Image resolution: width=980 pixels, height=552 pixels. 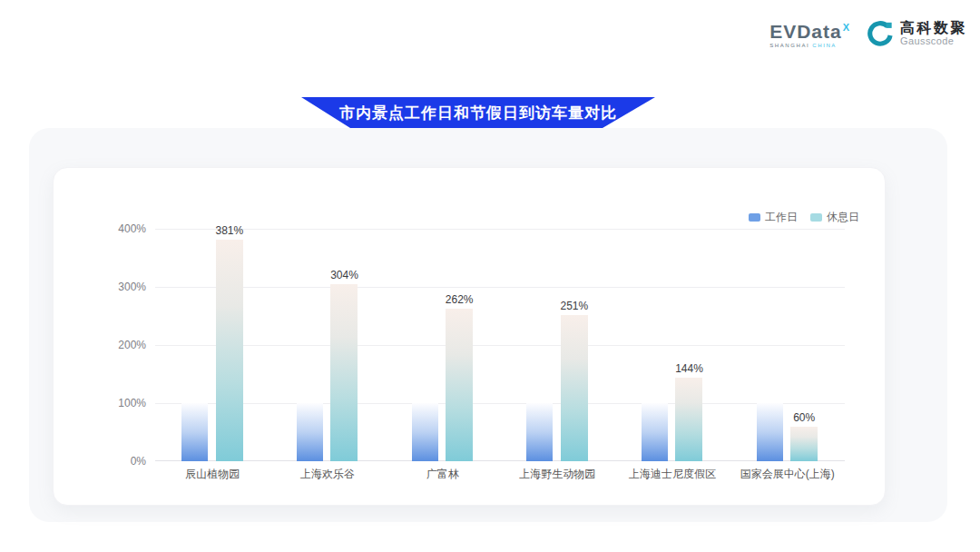 What do you see at coordinates (117, 461) in the screenshot?
I see `y-tick-label: 0%` at bounding box center [117, 461].